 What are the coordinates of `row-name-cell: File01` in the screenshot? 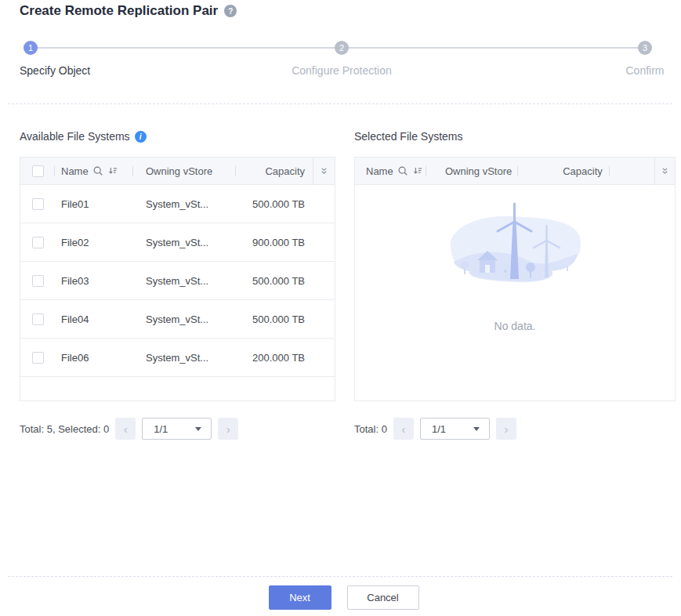 It's located at (94, 204).